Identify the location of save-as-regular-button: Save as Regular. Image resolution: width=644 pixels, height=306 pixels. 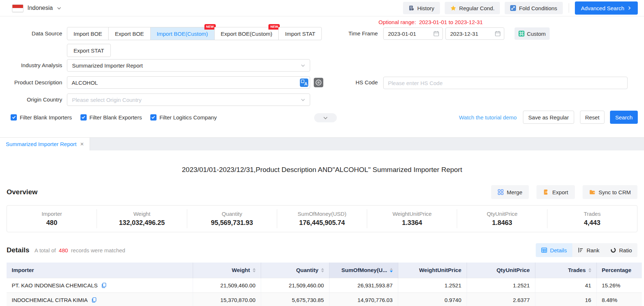
(549, 117).